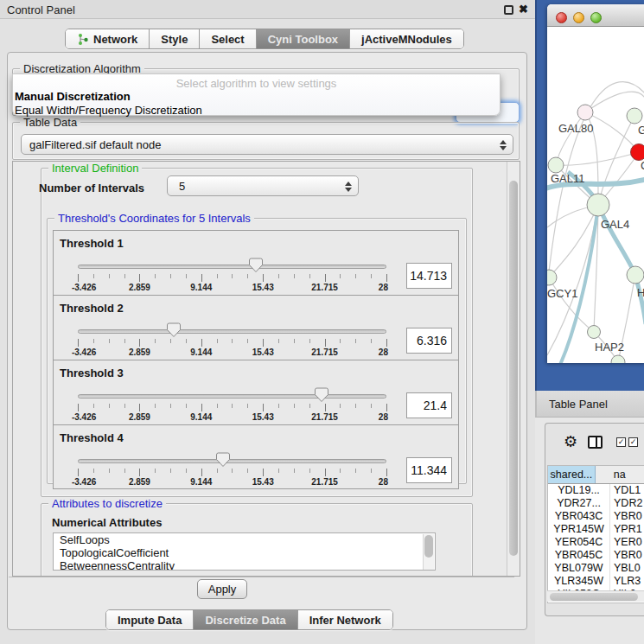  Describe the element at coordinates (508, 10) in the screenshot. I see `float-window-icon` at that location.